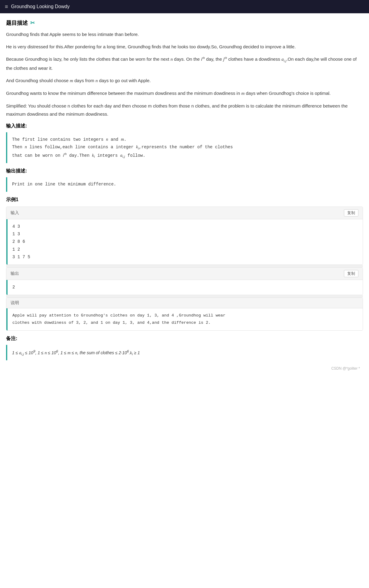  What do you see at coordinates (184, 47) in the screenshot?
I see `para-2: He is very distressed for this.After pon…` at bounding box center [184, 47].